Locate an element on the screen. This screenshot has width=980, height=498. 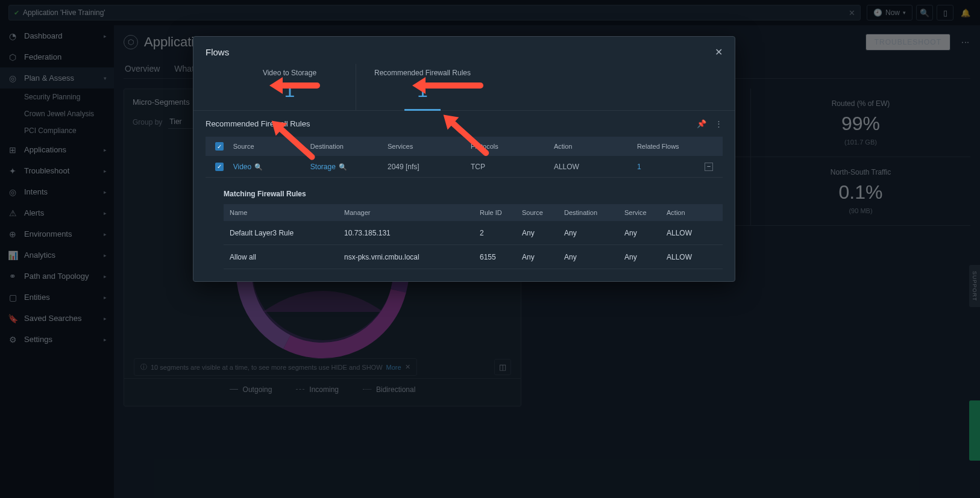
recommended-rules-table: ✓ Source Destination Services Protocols … is located at coordinates (464, 157).